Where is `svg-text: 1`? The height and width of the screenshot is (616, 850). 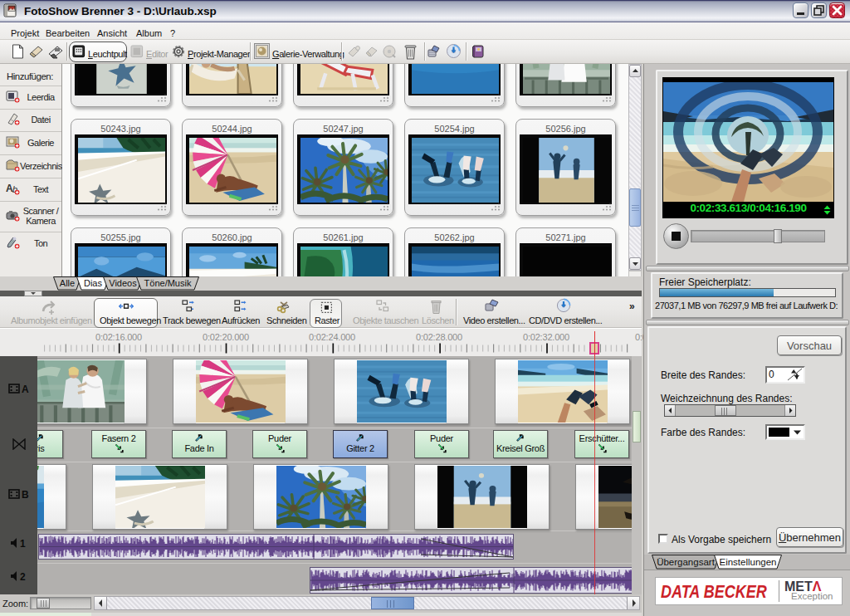
svg-text: 1 is located at coordinates (23, 543).